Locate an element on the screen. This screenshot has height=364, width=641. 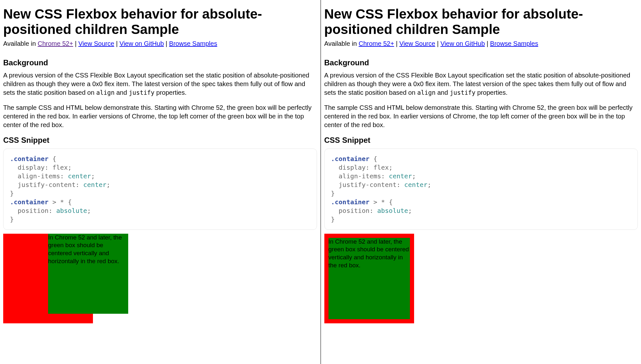
red-box: In Chrome 52 and later, the green box sh… is located at coordinates (369, 279).